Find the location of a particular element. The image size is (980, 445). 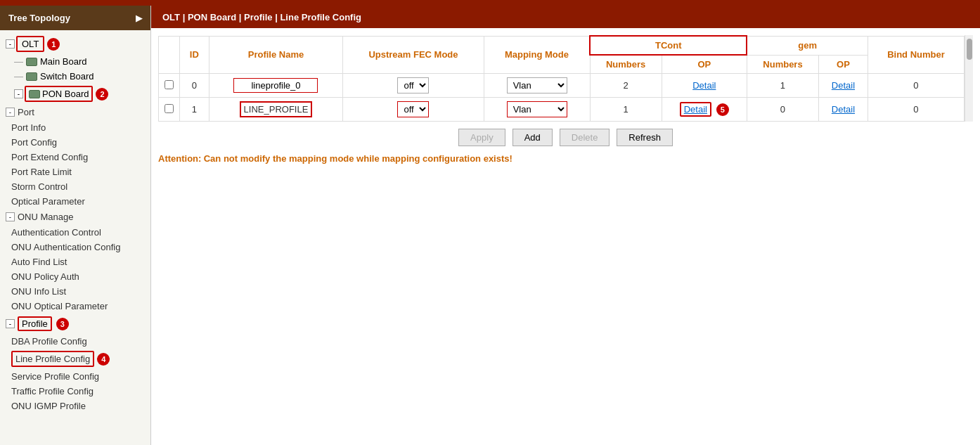

switch-board-label: Switch Board is located at coordinates (67, 76).